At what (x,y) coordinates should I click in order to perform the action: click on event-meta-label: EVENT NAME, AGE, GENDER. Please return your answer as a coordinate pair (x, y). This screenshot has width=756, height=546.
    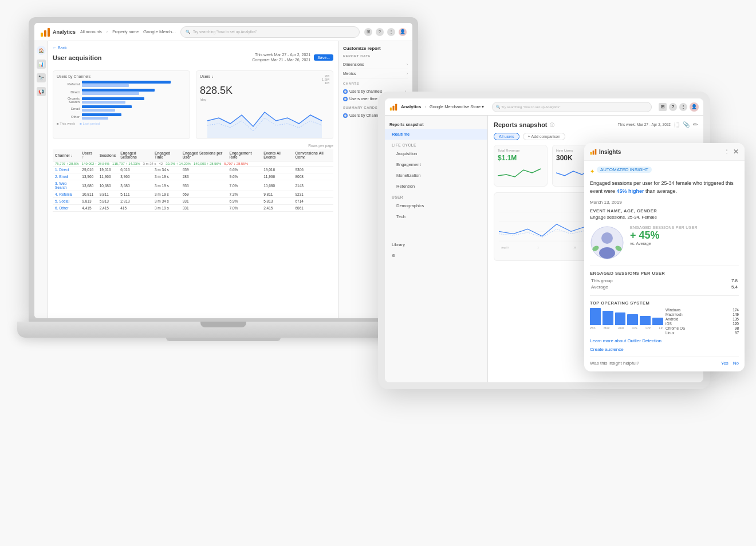
    Looking at the image, I should click on (664, 211).